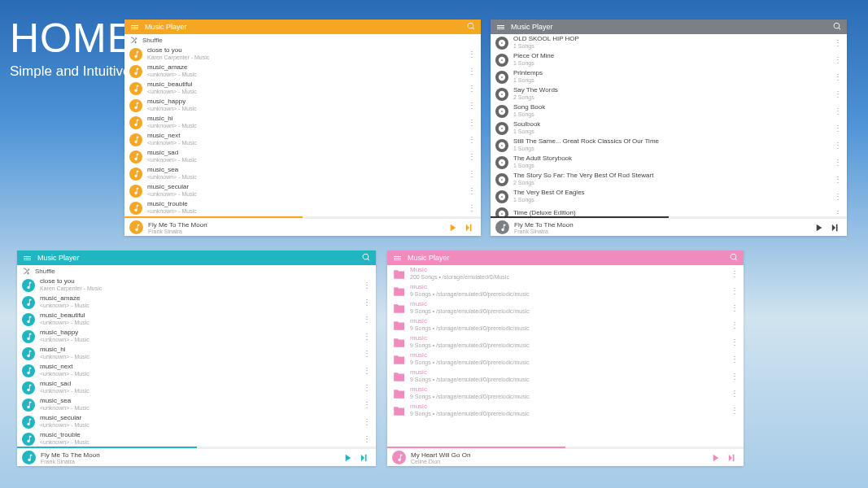  What do you see at coordinates (669, 60) in the screenshot?
I see `list-item: Piece Of Mine1 Songs⋮` at bounding box center [669, 60].